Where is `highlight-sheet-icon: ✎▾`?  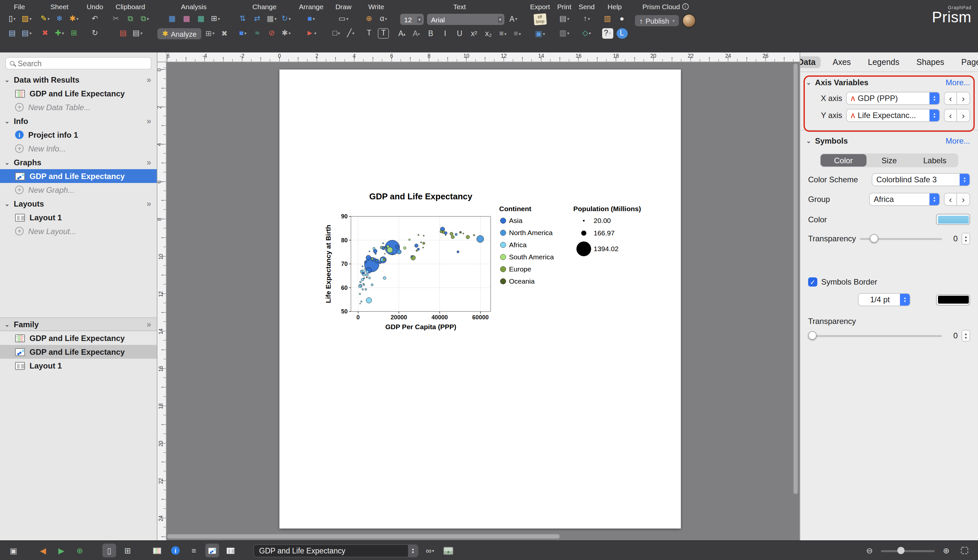 highlight-sheet-icon: ✎▾ is located at coordinates (45, 19).